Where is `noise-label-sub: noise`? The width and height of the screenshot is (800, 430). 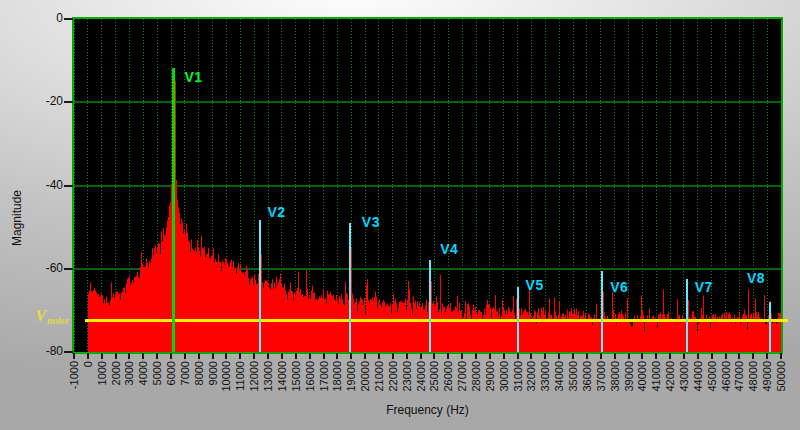 noise-label-sub: noise is located at coordinates (58, 320).